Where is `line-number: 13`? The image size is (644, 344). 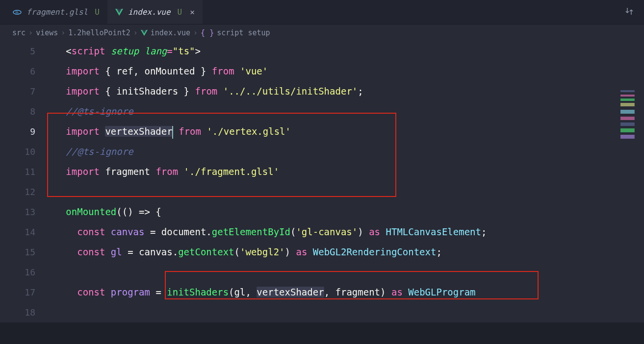 line-number: 13 is located at coordinates (25, 212).